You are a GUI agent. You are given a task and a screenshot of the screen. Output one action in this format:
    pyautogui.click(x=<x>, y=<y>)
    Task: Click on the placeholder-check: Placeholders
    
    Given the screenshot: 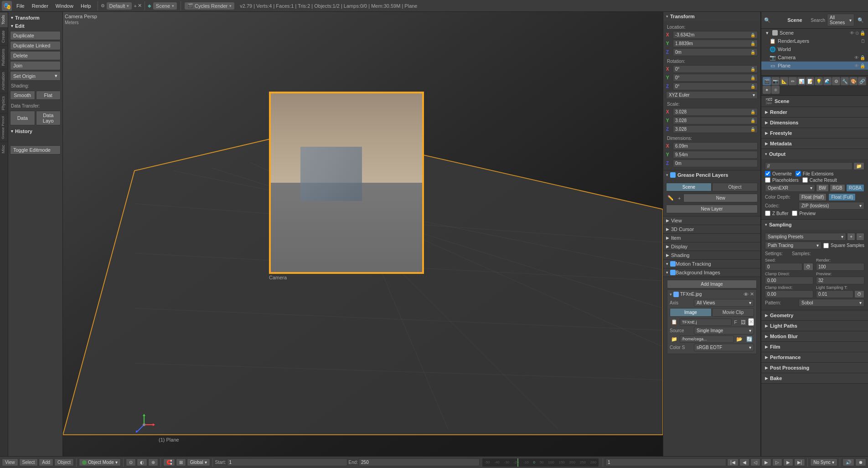 What is the action you would take?
    pyautogui.click(x=782, y=180)
    